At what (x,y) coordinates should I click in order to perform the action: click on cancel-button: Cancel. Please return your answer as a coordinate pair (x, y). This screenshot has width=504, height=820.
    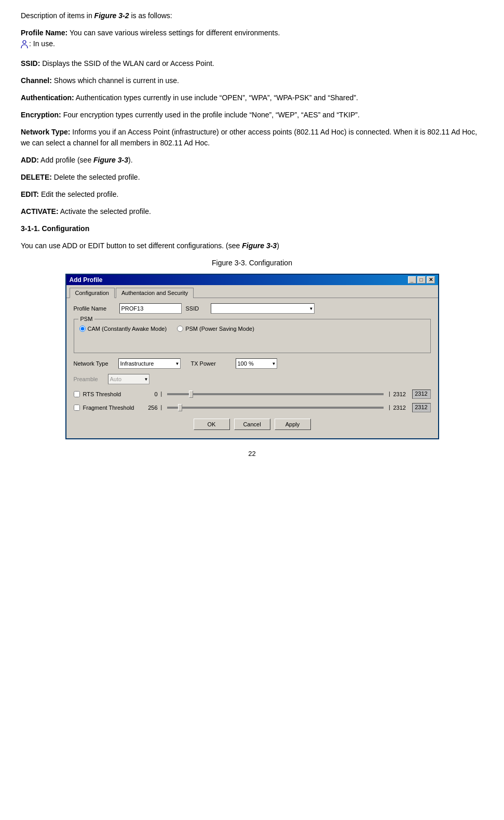
    Looking at the image, I should click on (252, 424).